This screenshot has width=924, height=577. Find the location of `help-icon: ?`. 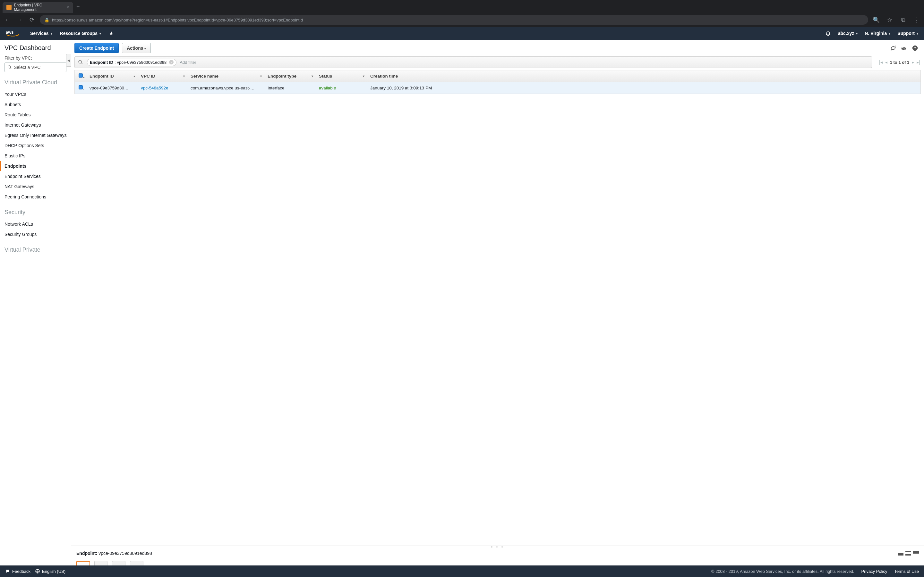

help-icon: ? is located at coordinates (915, 48).